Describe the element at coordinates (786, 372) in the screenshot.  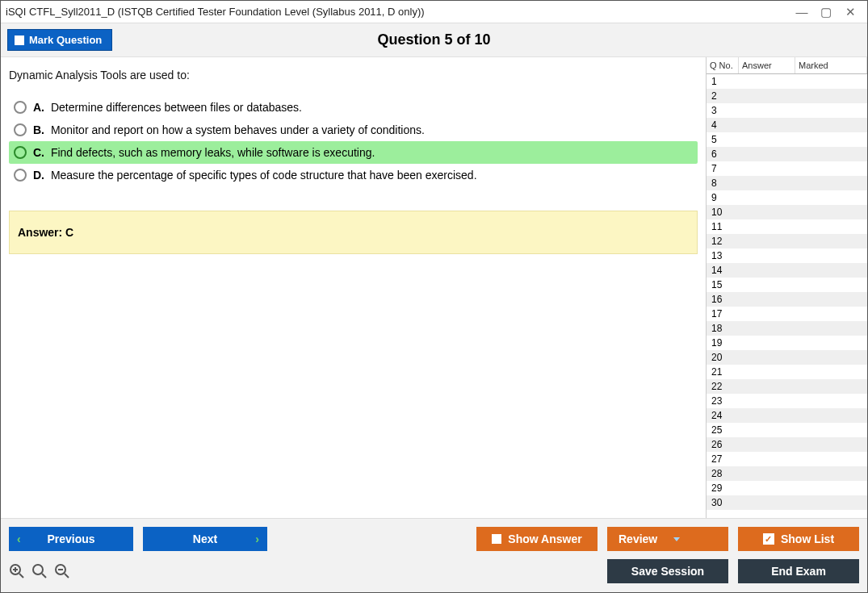
I see `qlist-row: 21` at that location.